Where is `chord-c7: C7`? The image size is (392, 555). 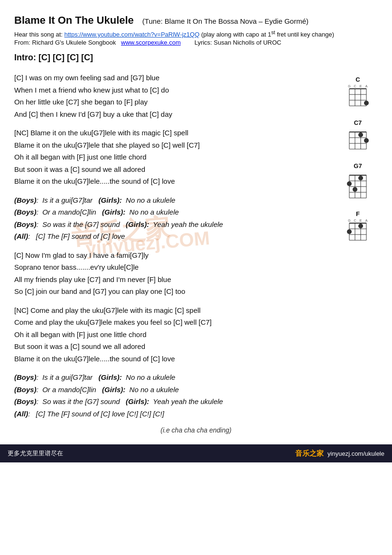 chord-c7: C7 is located at coordinates (358, 138).